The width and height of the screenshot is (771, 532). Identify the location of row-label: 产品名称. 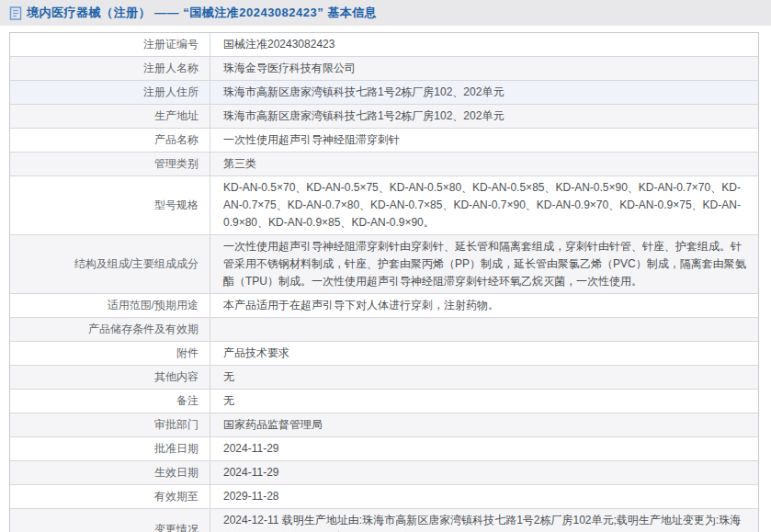
(110, 140).